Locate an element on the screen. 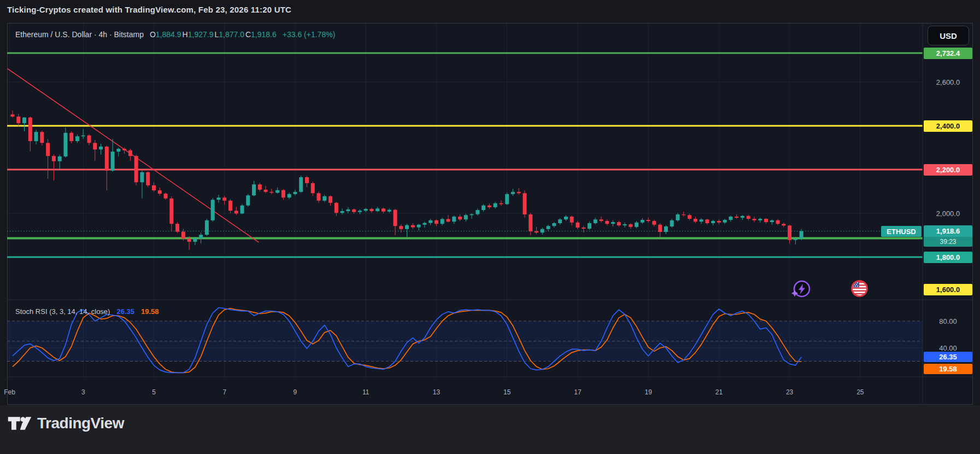 This screenshot has width=980, height=454. time-axis-label: 15 is located at coordinates (507, 392).